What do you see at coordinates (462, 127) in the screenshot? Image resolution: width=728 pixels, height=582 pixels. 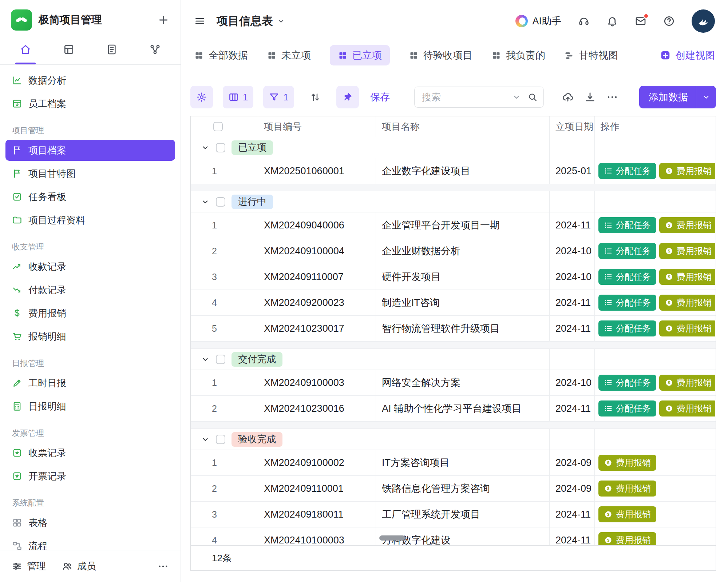 I see `column-header-project-name: 项目名称` at bounding box center [462, 127].